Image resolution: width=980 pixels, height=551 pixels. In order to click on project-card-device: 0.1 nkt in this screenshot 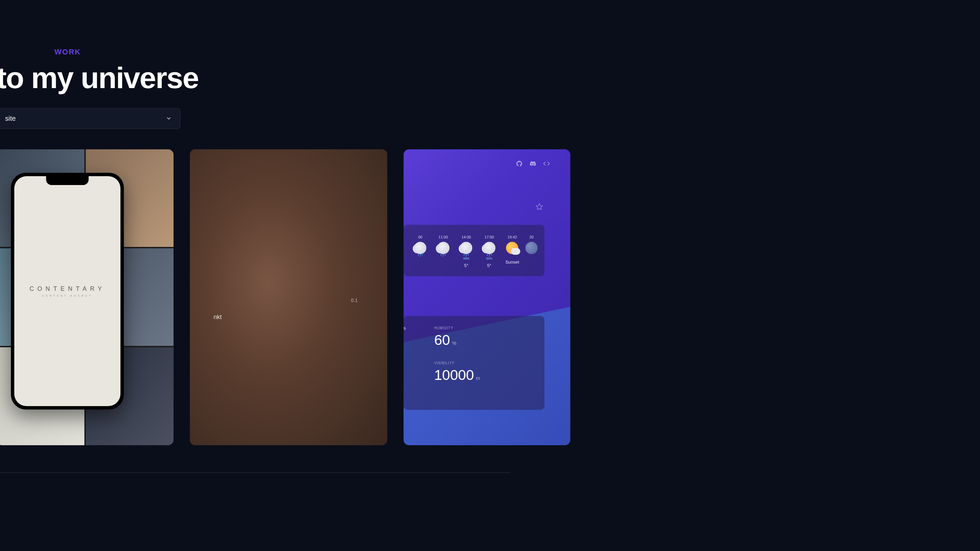, I will do `click(288, 297)`.